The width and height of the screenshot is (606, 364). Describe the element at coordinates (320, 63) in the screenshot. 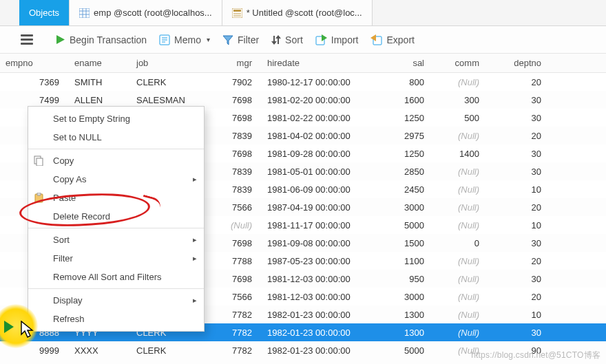

I see `col-hiredate: hiredate` at that location.